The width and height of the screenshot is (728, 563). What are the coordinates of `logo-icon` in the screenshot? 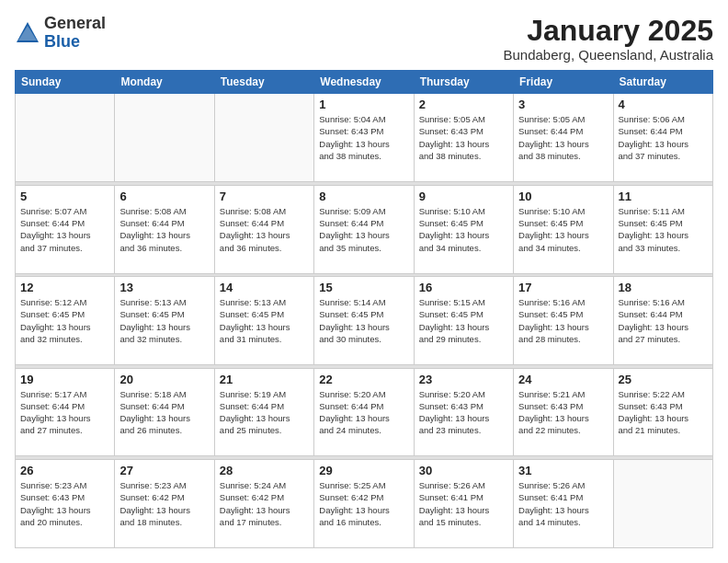 It's located at (28, 33).